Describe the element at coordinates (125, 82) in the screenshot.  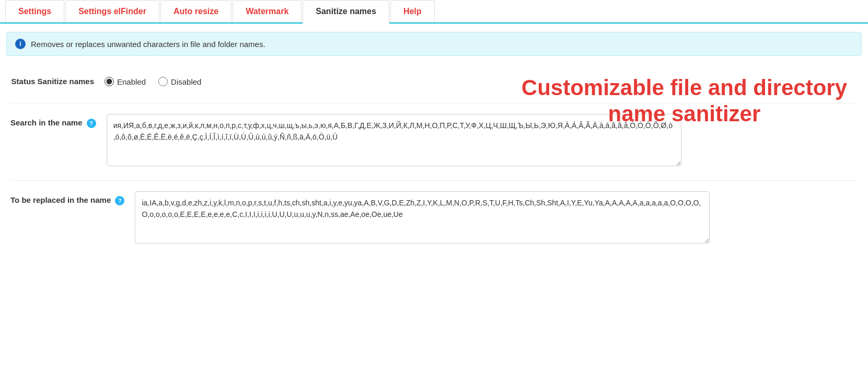
I see `radio-enabled: Enabled` at that location.